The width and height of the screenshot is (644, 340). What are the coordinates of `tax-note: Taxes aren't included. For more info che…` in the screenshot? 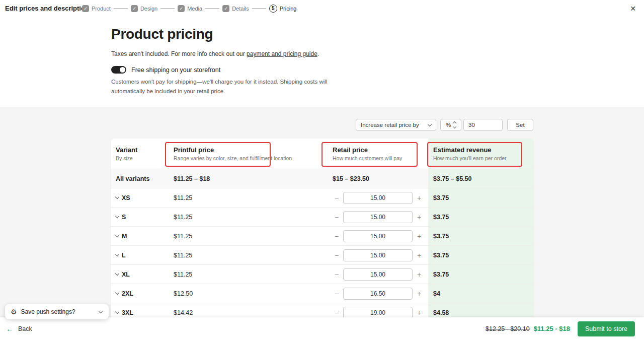 It's located at (224, 54).